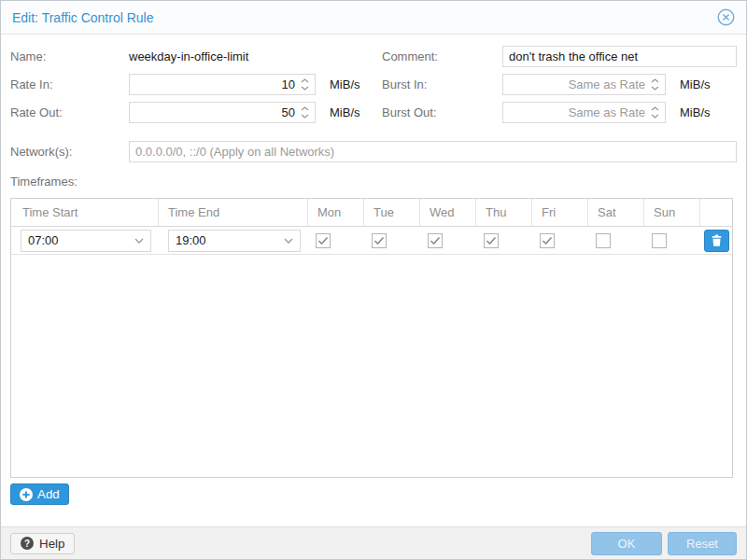 This screenshot has height=560, width=747. Describe the element at coordinates (215, 112) in the screenshot. I see `rate-out-input` at that location.